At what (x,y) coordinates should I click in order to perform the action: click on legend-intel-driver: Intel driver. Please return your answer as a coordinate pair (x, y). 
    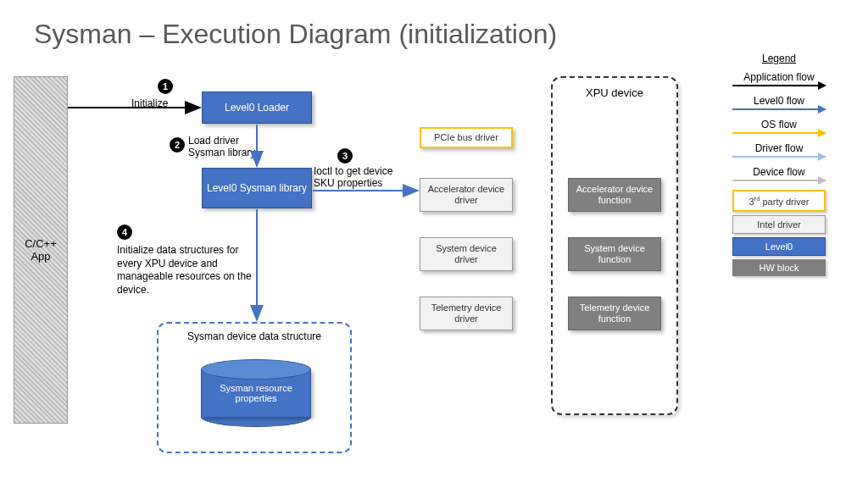
    Looking at the image, I should click on (779, 225).